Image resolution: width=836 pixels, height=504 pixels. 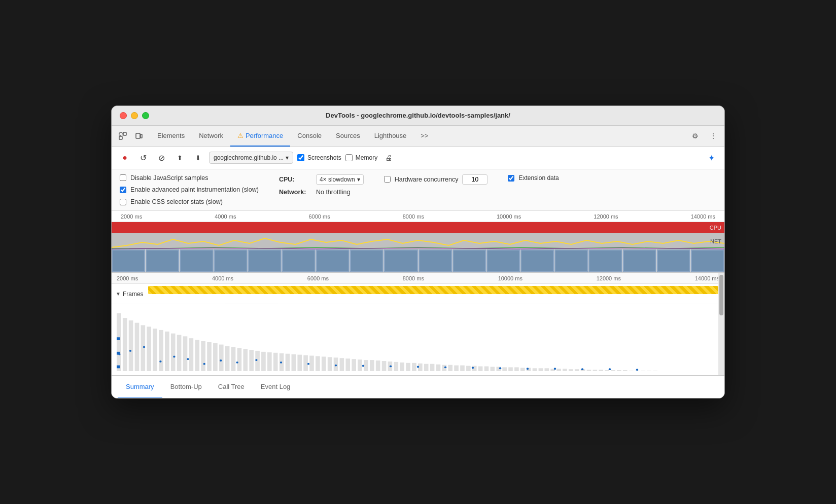 I want to click on reload-button: ↺, so click(x=143, y=158).